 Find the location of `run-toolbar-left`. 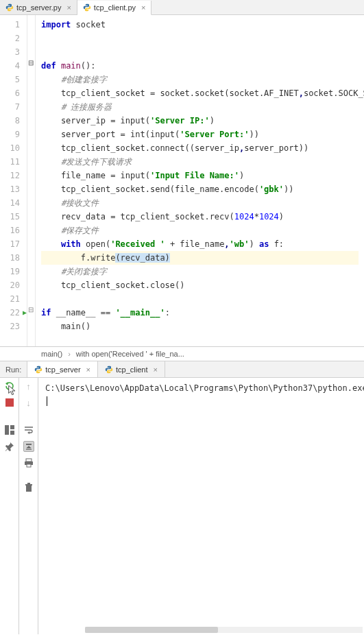

run-toolbar-left is located at coordinates (10, 506).